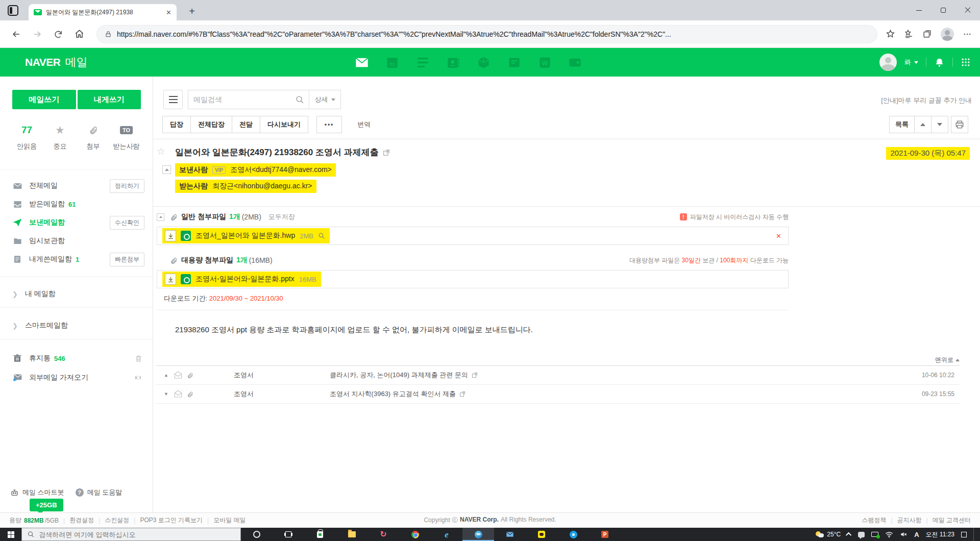  What do you see at coordinates (951, 521) in the screenshot?
I see `support-link: 메일 고객센터` at bounding box center [951, 521].